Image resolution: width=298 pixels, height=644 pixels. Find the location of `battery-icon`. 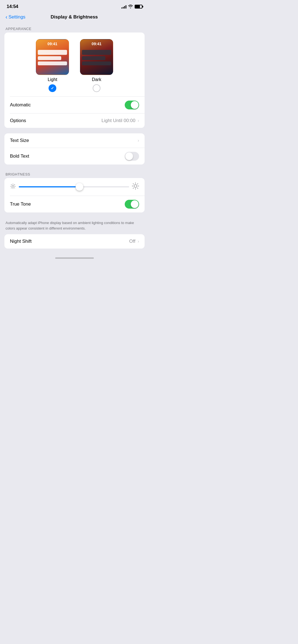

battery-icon is located at coordinates (139, 7).